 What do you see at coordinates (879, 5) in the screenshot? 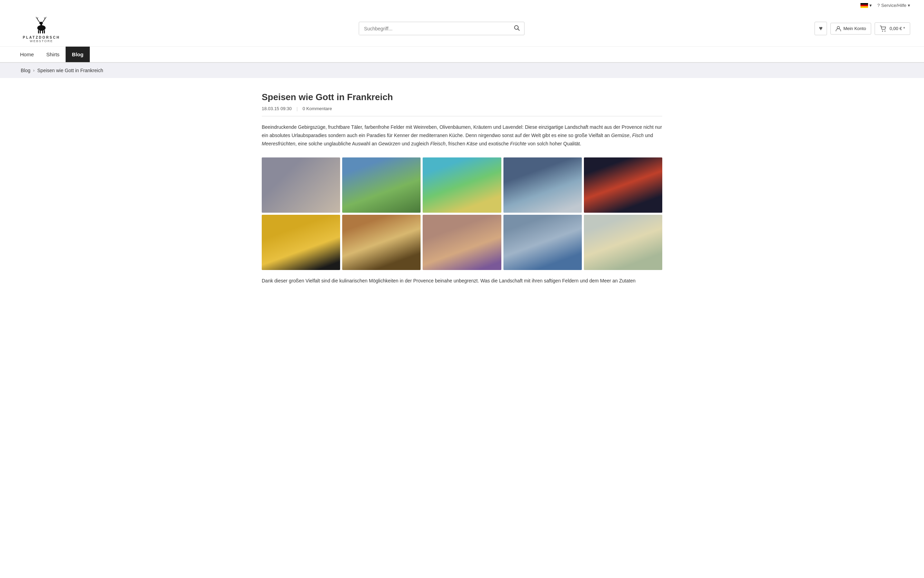
I see `question-icon: ?` at bounding box center [879, 5].